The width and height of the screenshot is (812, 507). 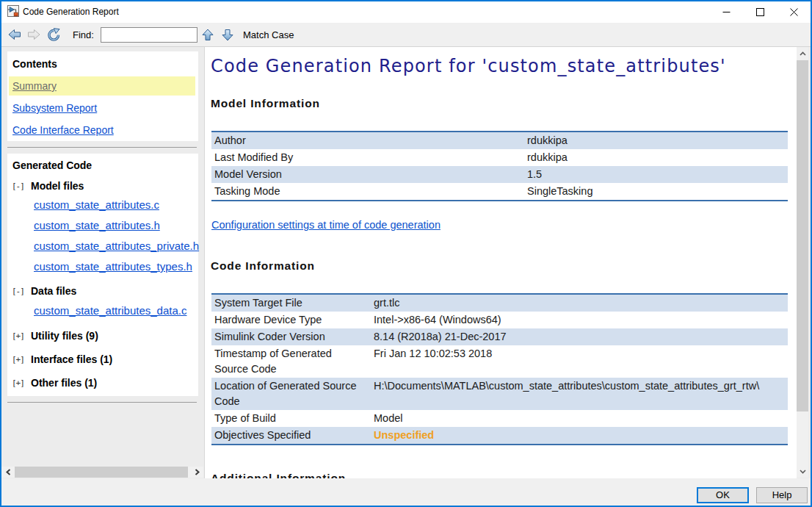 I want to click on table-row: Type of Build Model, so click(x=499, y=419).